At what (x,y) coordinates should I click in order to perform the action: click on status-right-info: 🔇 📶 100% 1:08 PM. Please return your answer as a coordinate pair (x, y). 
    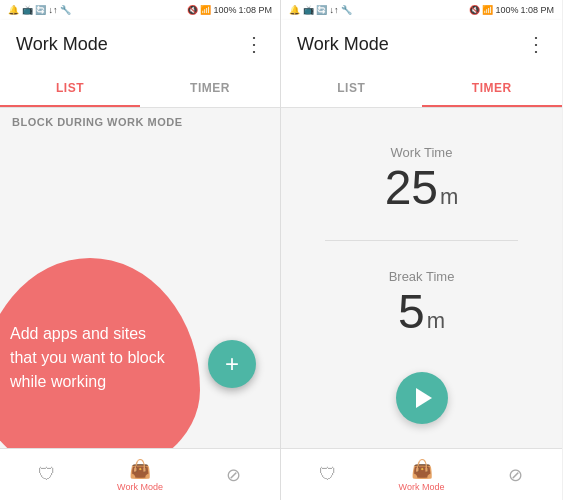
    Looking at the image, I should click on (230, 10).